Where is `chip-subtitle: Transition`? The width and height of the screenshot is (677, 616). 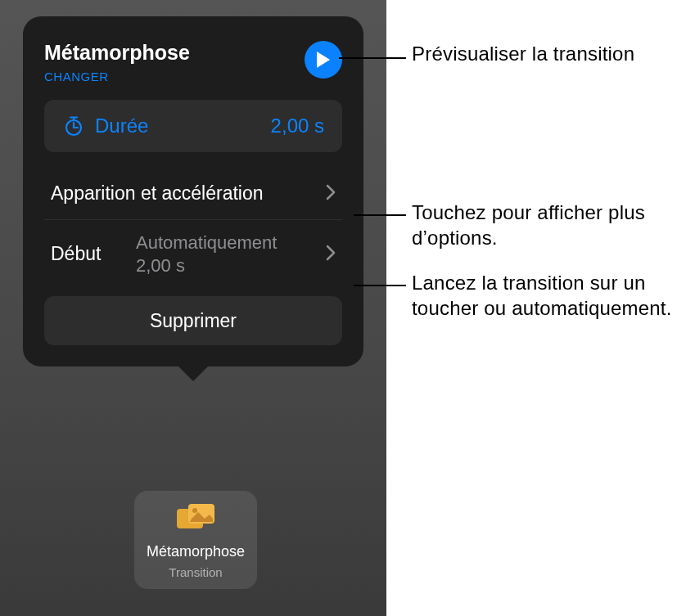 chip-subtitle: Transition is located at coordinates (195, 573).